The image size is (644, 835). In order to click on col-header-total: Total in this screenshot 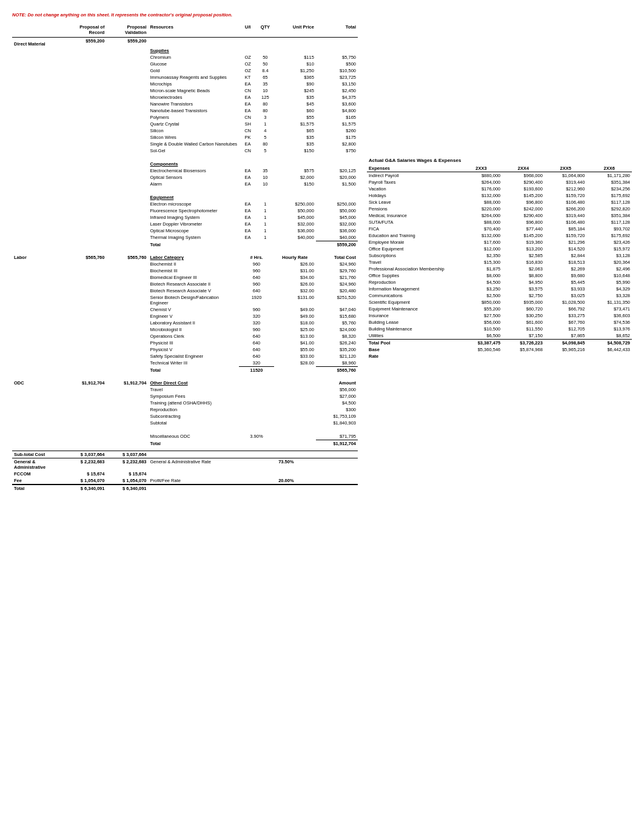, I will do `click(337, 30)`.